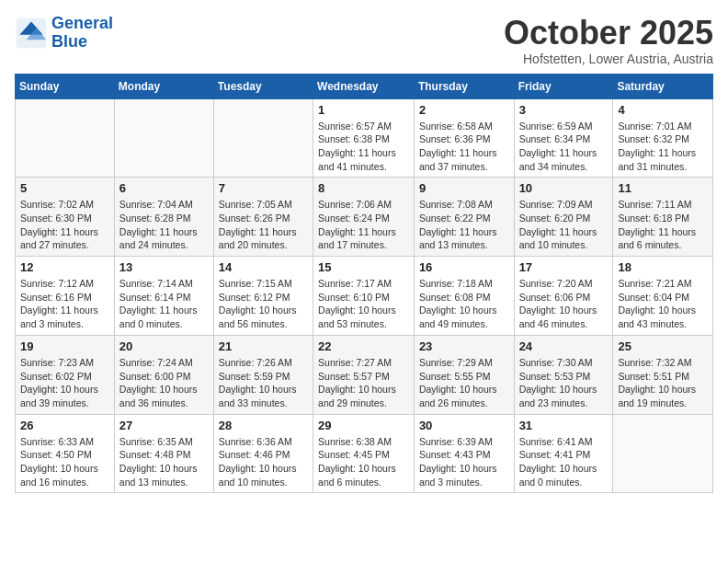 The image size is (728, 563). What do you see at coordinates (564, 462) in the screenshot?
I see `day-info: Sunrise: 6:41 AM Sunset: 4:41 PM Dayligh…` at bounding box center [564, 462].